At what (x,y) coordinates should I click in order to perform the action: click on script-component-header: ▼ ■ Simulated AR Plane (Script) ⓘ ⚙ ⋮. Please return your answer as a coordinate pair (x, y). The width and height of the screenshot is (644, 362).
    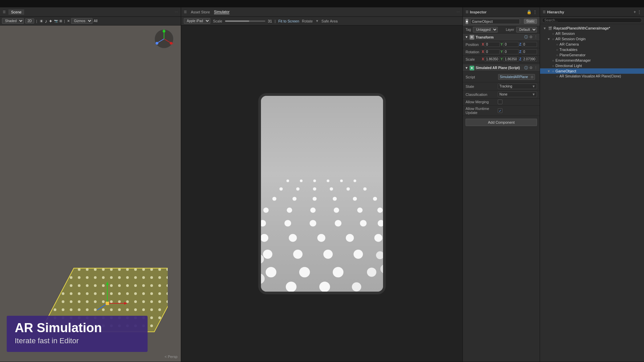
    Looking at the image, I should click on (501, 68).